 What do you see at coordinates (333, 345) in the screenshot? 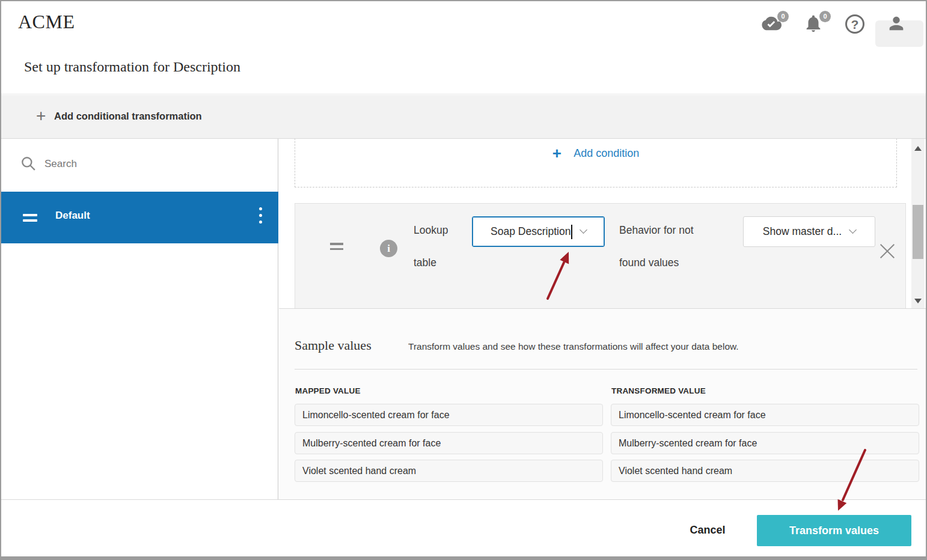
I see `sample-values-heading: Sample values` at bounding box center [333, 345].